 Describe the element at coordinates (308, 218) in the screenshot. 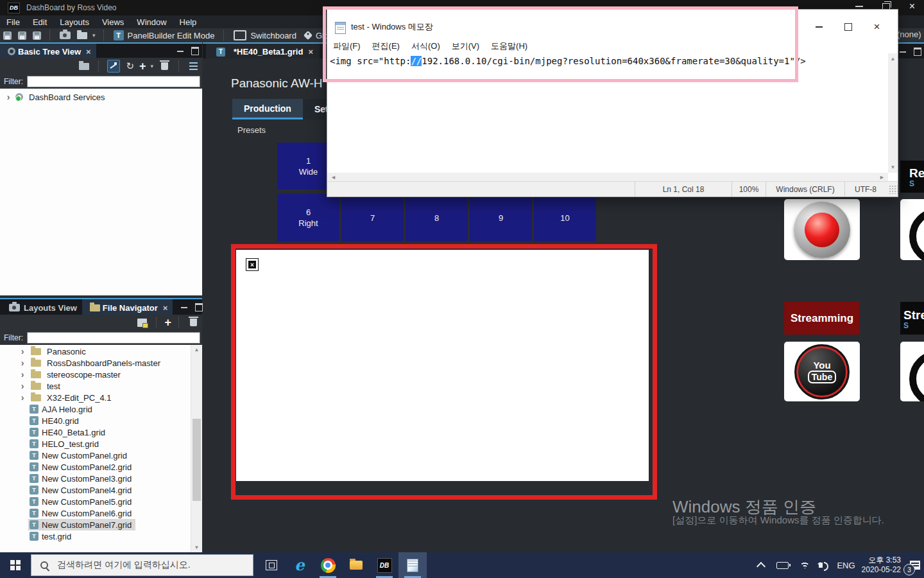

I see `preset-button-6-right: 6 Right` at that location.